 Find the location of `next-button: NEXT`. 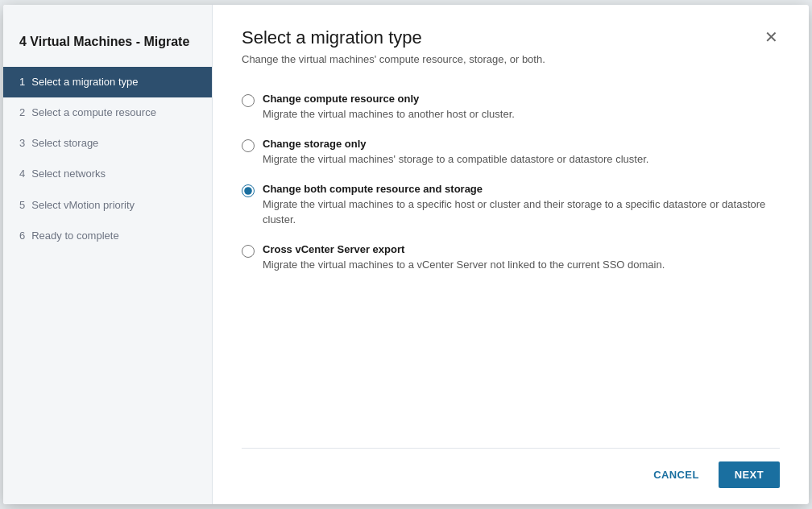

next-button: NEXT is located at coordinates (749, 475).